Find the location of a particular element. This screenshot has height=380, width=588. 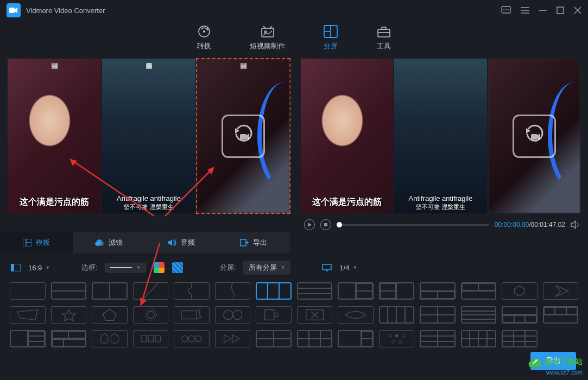

stop-button is located at coordinates (326, 225).